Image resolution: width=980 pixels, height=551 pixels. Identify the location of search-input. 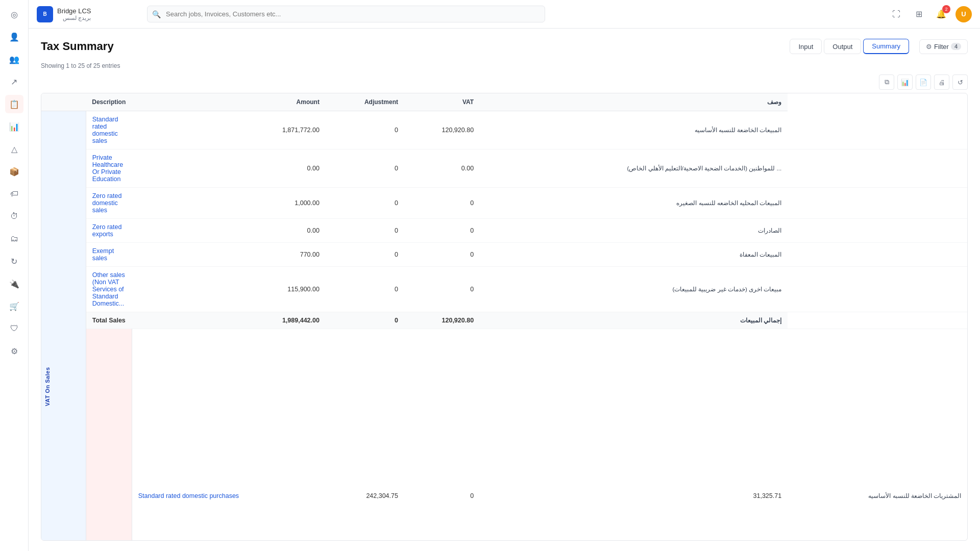
(346, 14).